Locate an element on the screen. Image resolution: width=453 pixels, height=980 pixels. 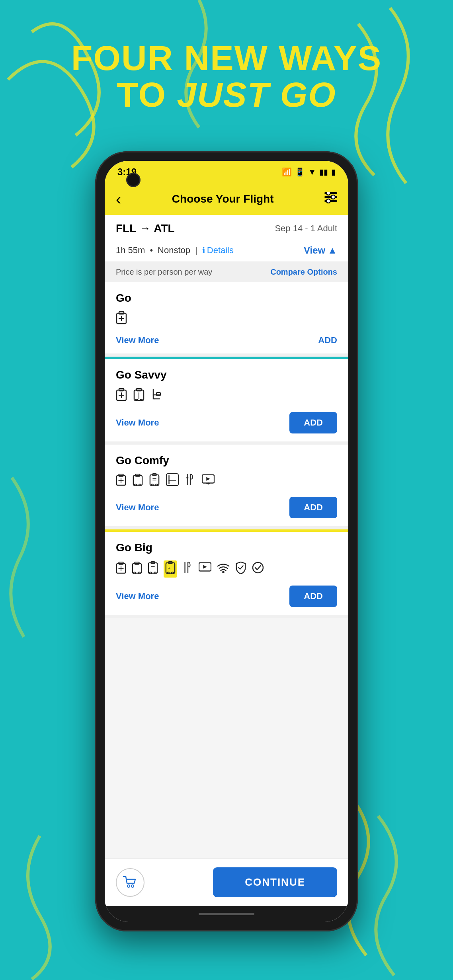
meal-icon2 is located at coordinates (188, 569).